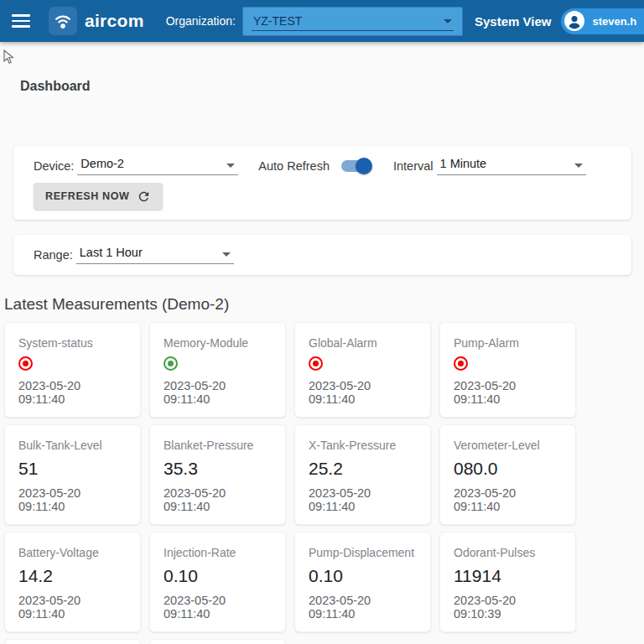 This screenshot has height=644, width=644. What do you see at coordinates (72, 553) in the screenshot?
I see `measurement-name: Battery-Voltage` at bounding box center [72, 553].